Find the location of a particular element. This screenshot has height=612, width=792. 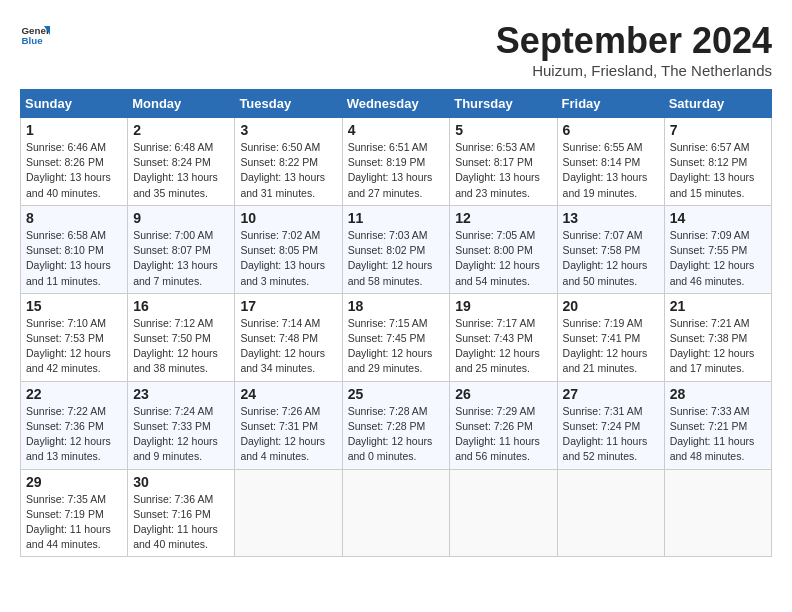

header-row: Sunday Monday Tuesday Wednesday Thursday… is located at coordinates (396, 104).